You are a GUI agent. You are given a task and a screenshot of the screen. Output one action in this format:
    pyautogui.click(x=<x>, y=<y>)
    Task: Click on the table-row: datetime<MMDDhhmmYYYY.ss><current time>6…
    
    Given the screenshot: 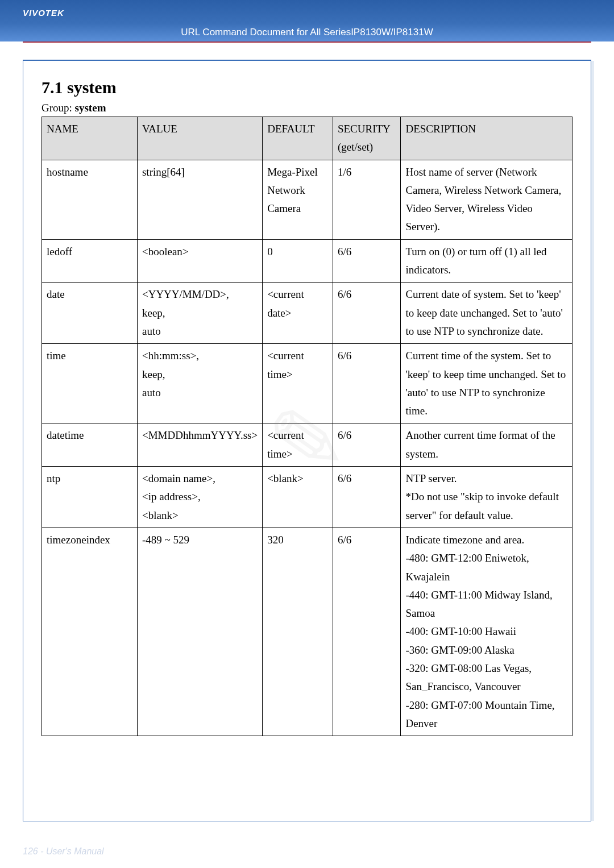 What is the action you would take?
    pyautogui.click(x=307, y=445)
    